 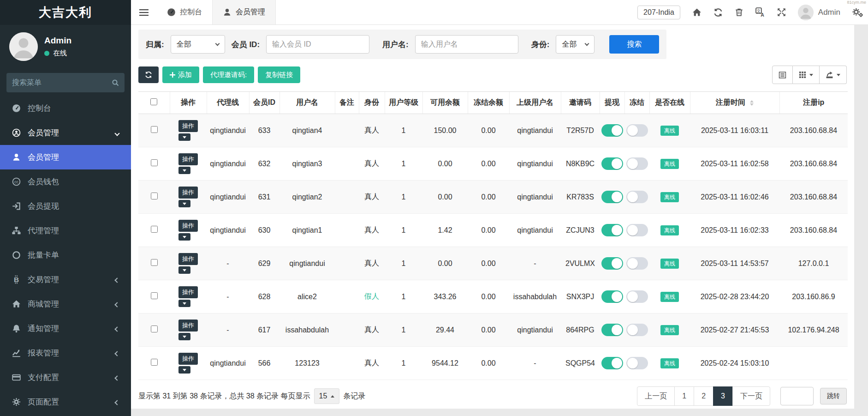 What do you see at coordinates (264, 103) in the screenshot?
I see `column-header: 会员ID` at bounding box center [264, 103].